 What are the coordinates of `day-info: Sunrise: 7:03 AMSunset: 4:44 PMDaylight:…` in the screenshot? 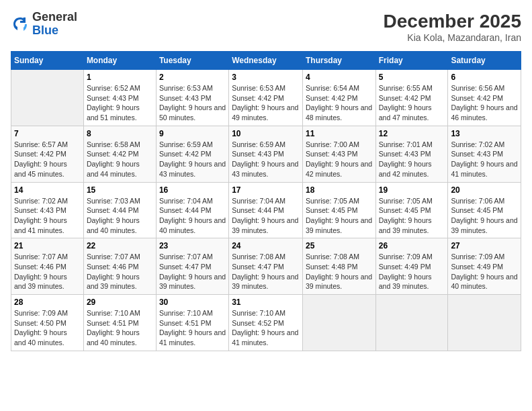 It's located at (120, 216).